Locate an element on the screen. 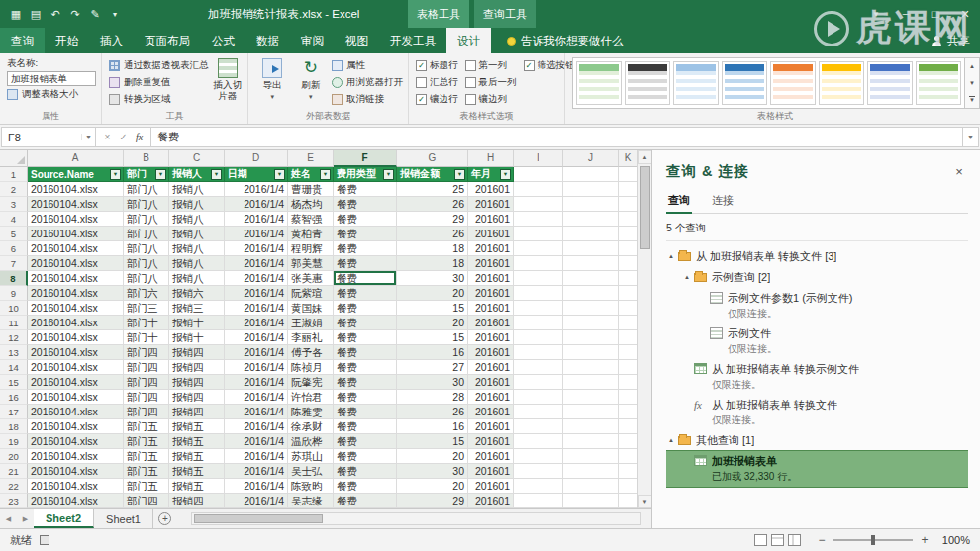 The width and height of the screenshot is (980, 551). row-header: 7 is located at coordinates (14, 263).